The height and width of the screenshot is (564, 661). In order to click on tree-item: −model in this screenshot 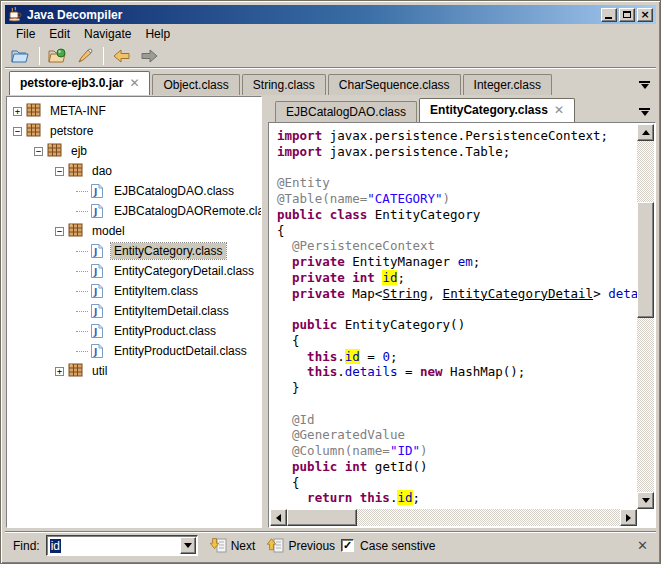, I will do `click(134, 231)`.